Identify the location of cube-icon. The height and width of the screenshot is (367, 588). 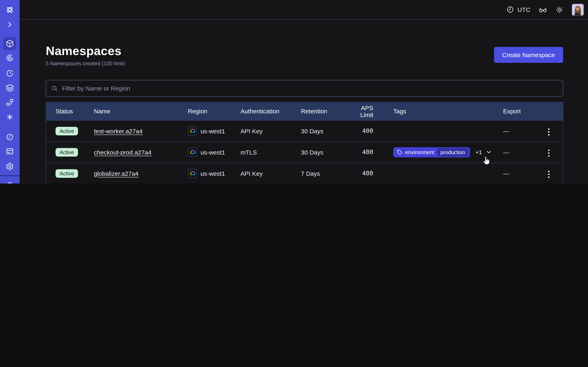
(10, 44).